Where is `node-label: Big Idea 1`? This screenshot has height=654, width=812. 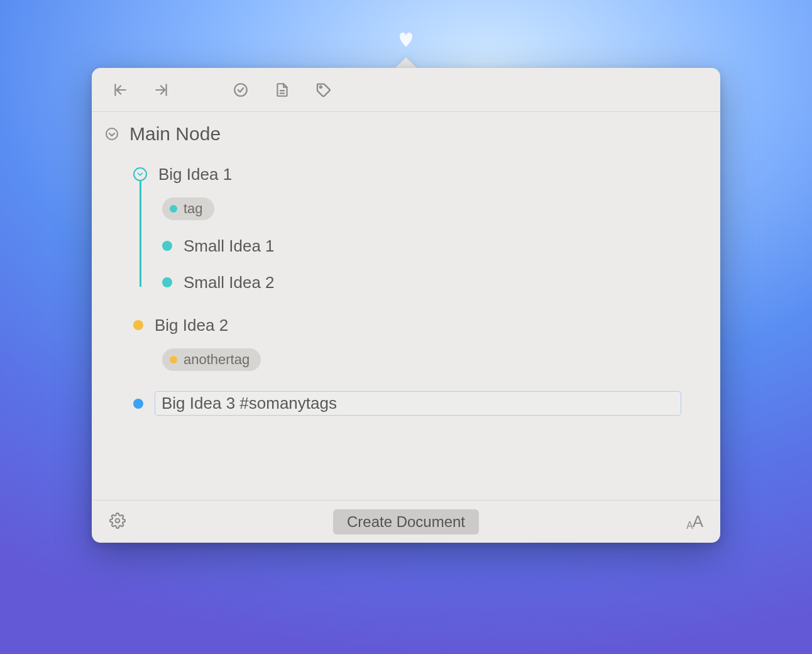
node-label: Big Idea 1 is located at coordinates (195, 175).